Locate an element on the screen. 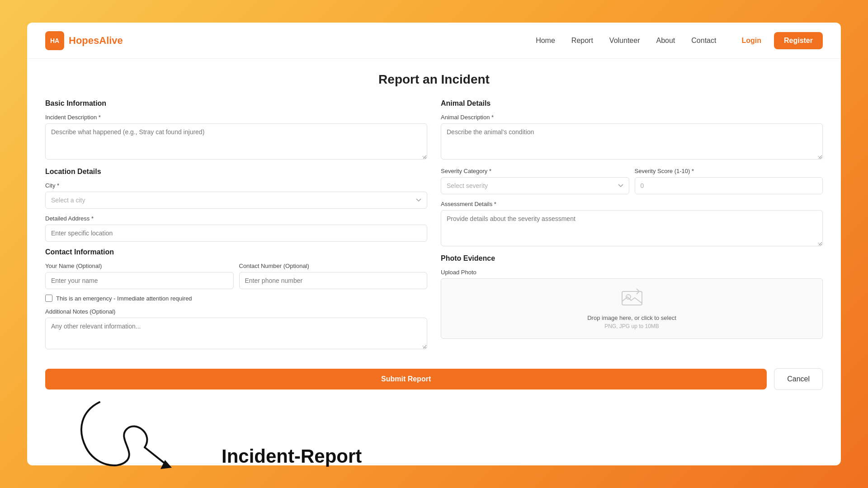 The width and height of the screenshot is (868, 488). annotation-curl-svg is located at coordinates (145, 434).